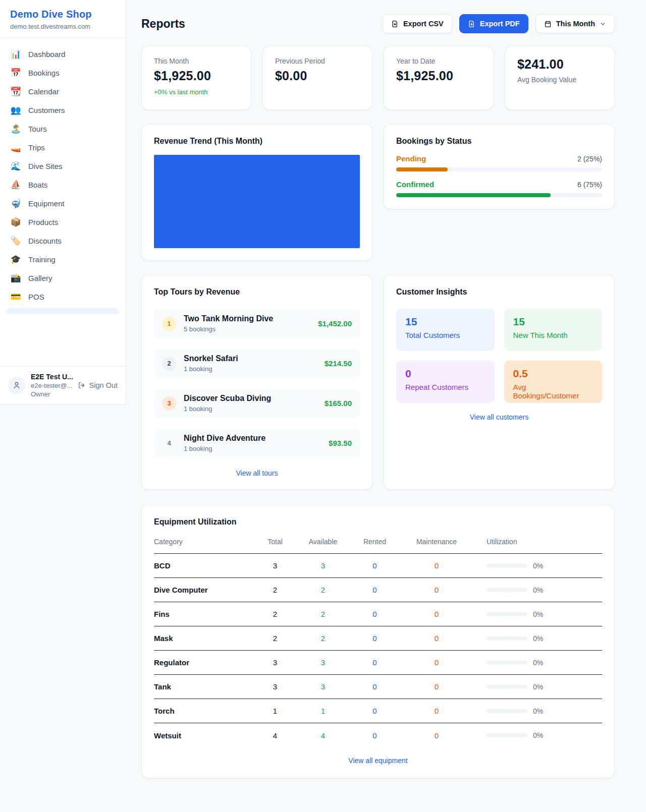 This screenshot has height=812, width=646. What do you see at coordinates (82, 385) in the screenshot?
I see `sign-out-icon` at bounding box center [82, 385].